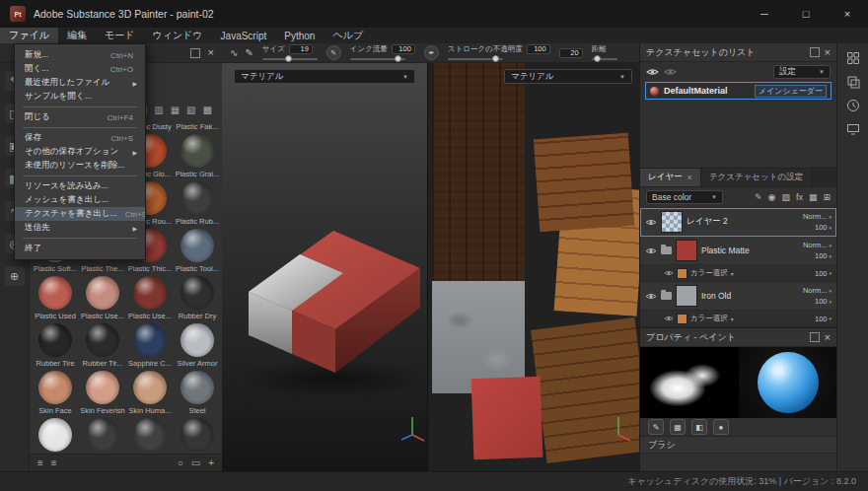  I want to click on tool-icon: ⊕, so click(15, 276).